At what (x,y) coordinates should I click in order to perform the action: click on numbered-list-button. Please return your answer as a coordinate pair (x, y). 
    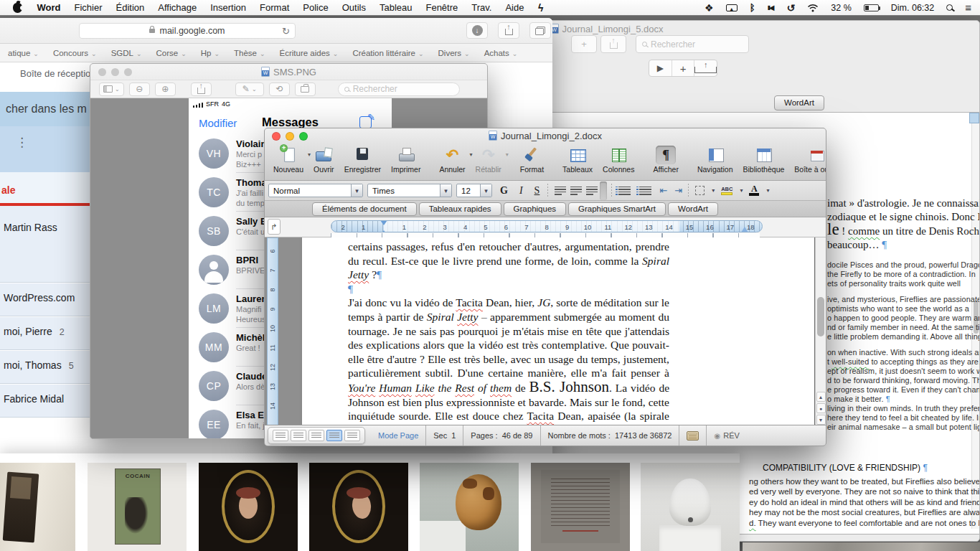
    Looking at the image, I should click on (624, 191).